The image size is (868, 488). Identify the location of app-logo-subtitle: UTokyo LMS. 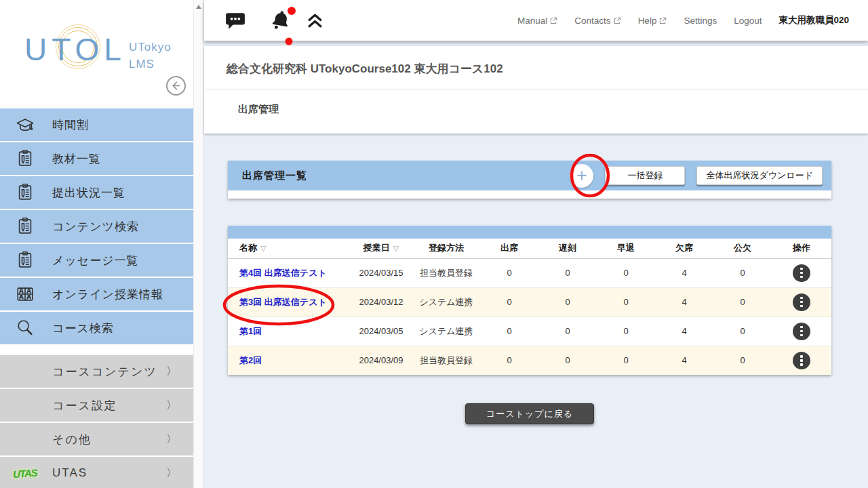
(151, 56).